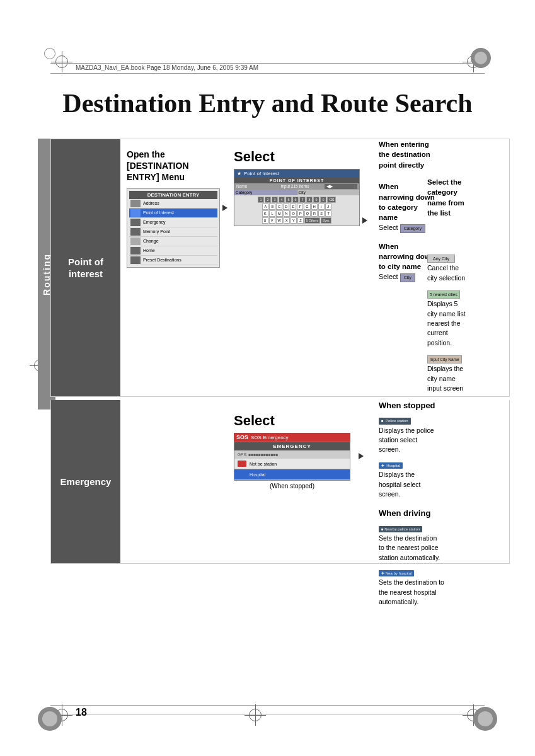  I want to click on select-col: Select ★ Point of Interest POINT OF INTE…, so click(297, 188).